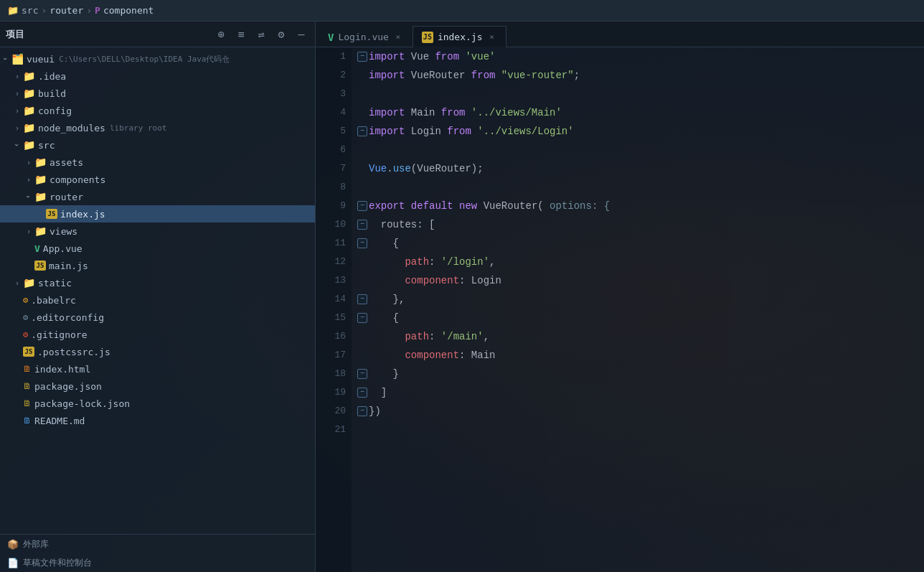 The height and width of the screenshot is (572, 924). I want to click on tree-item-node-modules: › 📁 node_modules library root, so click(158, 128).